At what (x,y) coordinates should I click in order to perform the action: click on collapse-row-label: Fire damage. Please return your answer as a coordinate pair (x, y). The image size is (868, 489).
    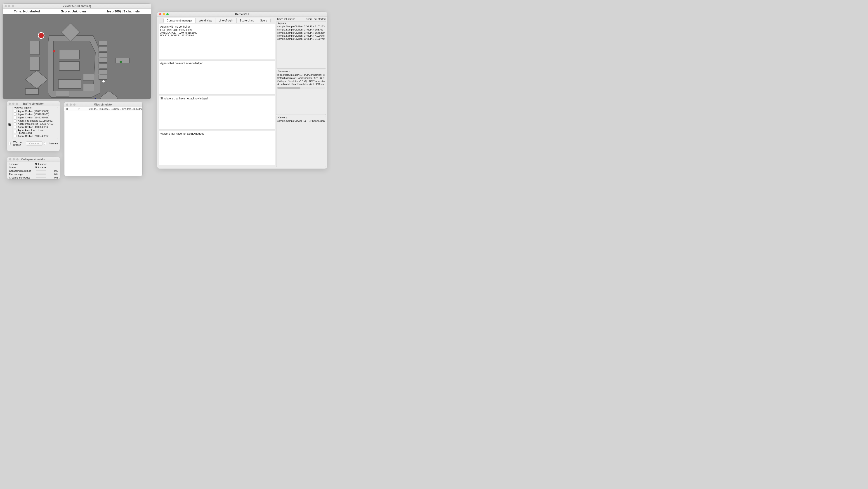
    Looking at the image, I should click on (22, 174).